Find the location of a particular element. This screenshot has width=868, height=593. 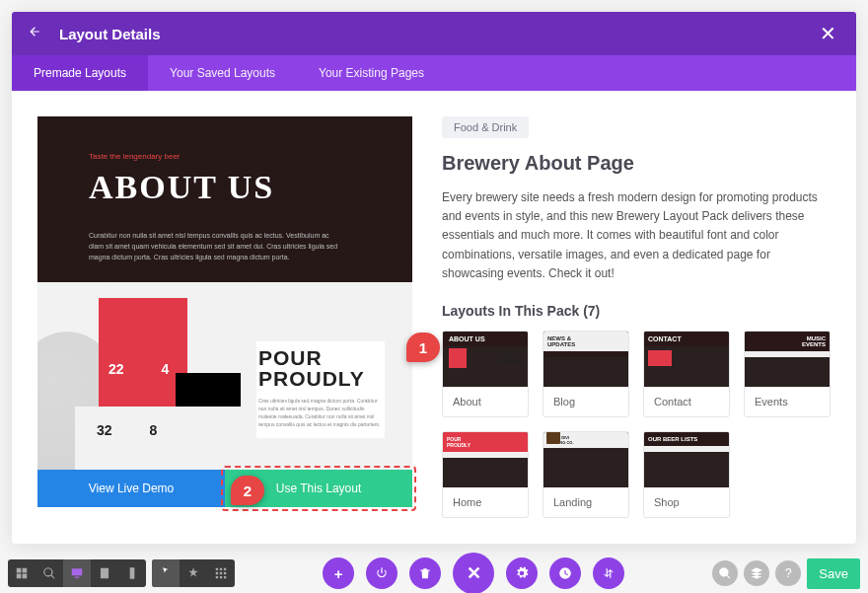

layout-card-home: POURPROUDLYHome is located at coordinates (485, 475).